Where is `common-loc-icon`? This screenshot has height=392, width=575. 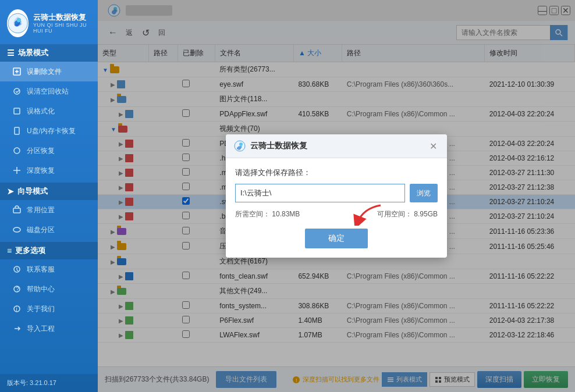
common-loc-icon is located at coordinates (17, 210).